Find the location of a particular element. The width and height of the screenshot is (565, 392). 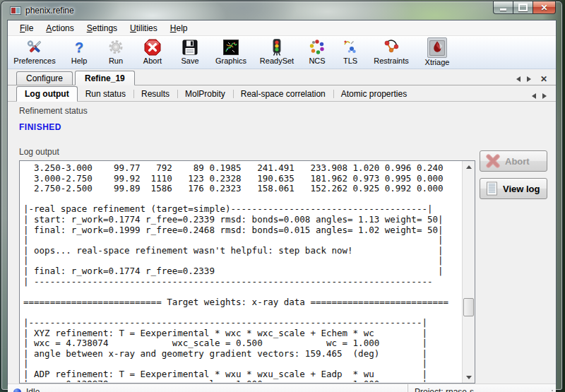

subtab-scroll-left-icon is located at coordinates (533, 96).